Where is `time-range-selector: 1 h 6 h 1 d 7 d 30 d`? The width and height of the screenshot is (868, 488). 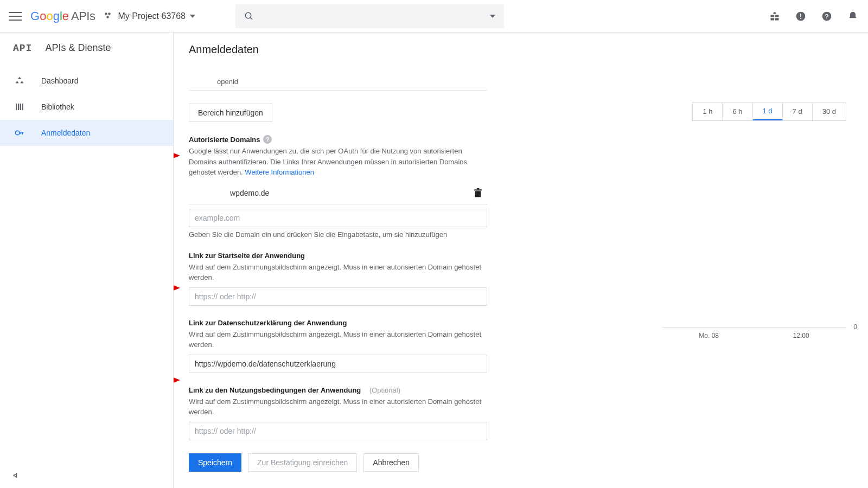
time-range-selector: 1 h 6 h 1 d 7 d 30 d is located at coordinates (769, 112).